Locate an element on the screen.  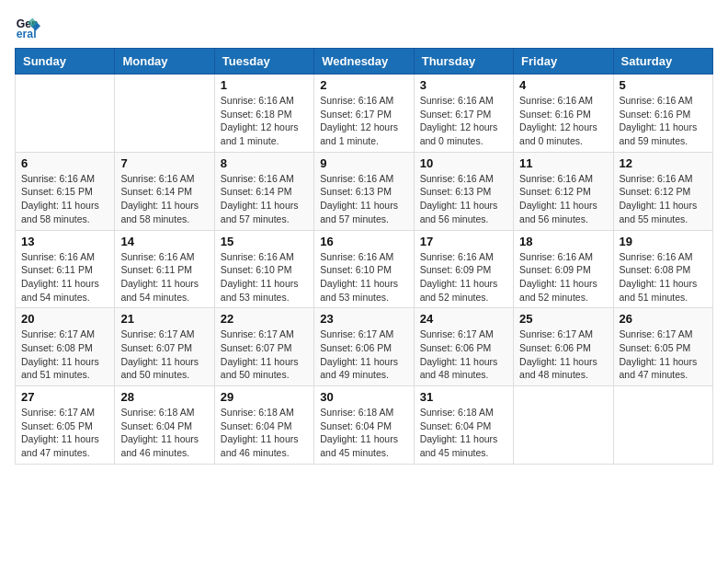
day-number: 29 is located at coordinates (265, 397).